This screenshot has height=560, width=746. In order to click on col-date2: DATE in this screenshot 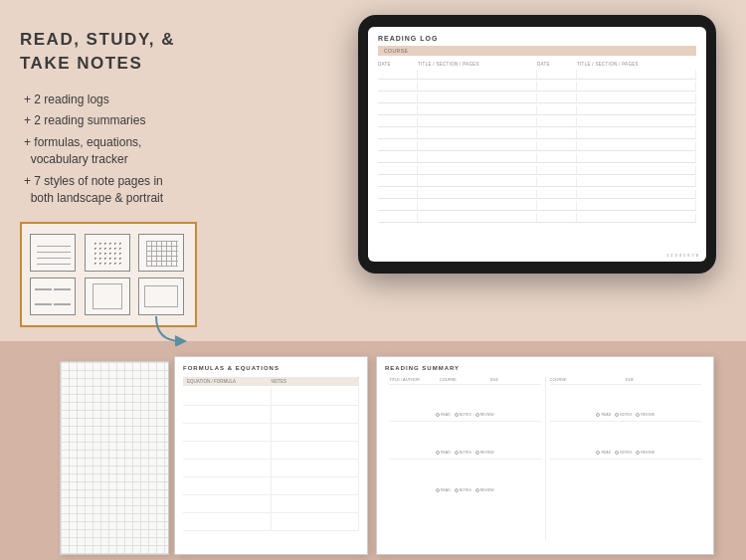, I will do `click(557, 64)`.